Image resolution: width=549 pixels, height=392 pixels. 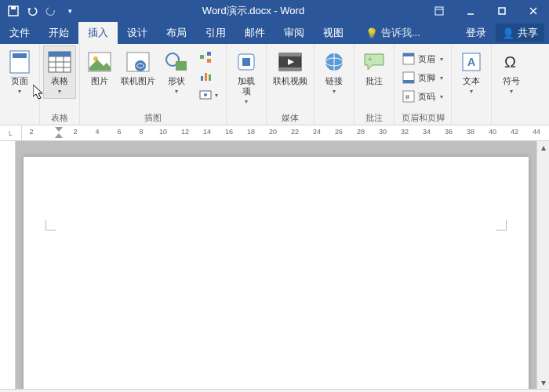 I want to click on status-bar: 第 1 页，共 1 页 0 个字 中文(中国) − + 100%, so click(x=274, y=390).